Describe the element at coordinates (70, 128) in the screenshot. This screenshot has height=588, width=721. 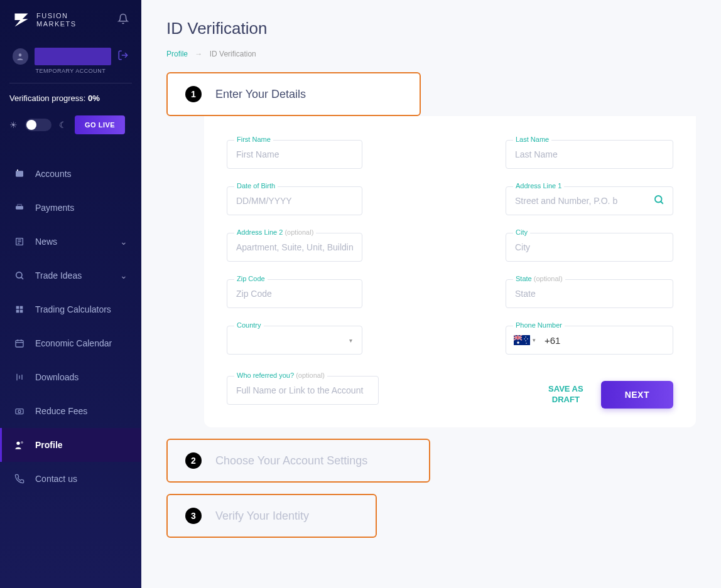
I see `mode-row: ☀ ☾ GO LIVE` at that location.